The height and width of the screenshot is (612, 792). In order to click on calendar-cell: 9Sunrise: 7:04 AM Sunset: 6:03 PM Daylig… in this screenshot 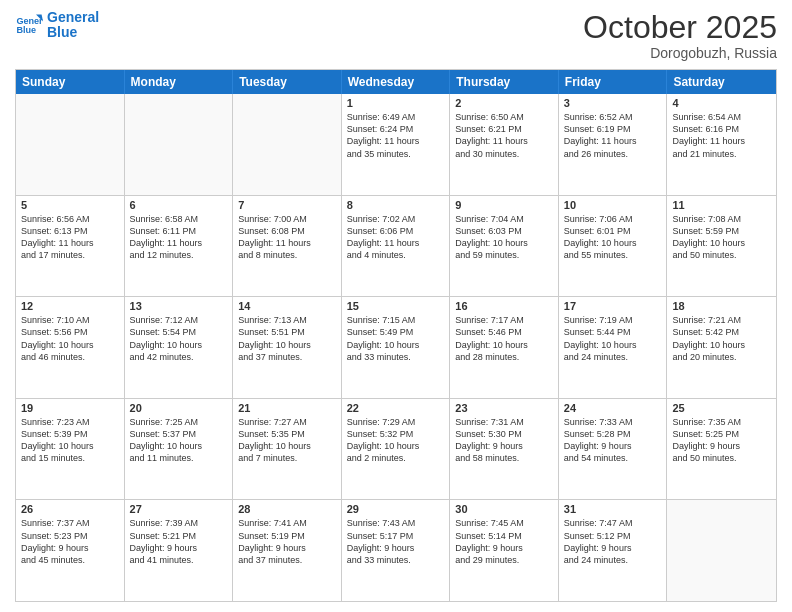, I will do `click(504, 246)`.